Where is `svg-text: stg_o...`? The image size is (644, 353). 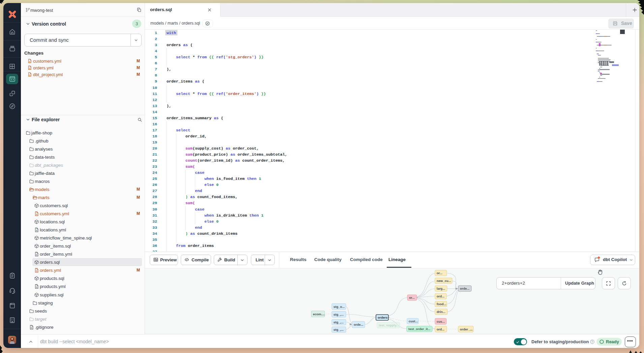
svg-text: stg_o... is located at coordinates (339, 307).